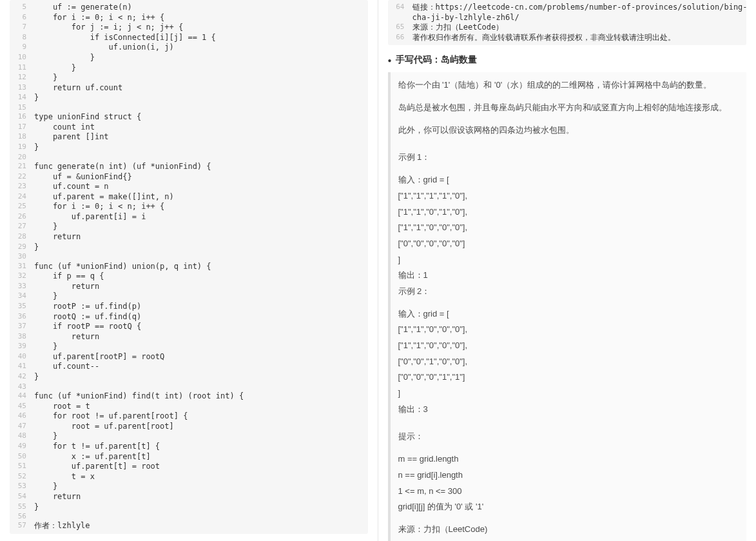 This screenshot has height=541, width=756. I want to click on section-heading: 手写代码：岛屿数量, so click(567, 60).